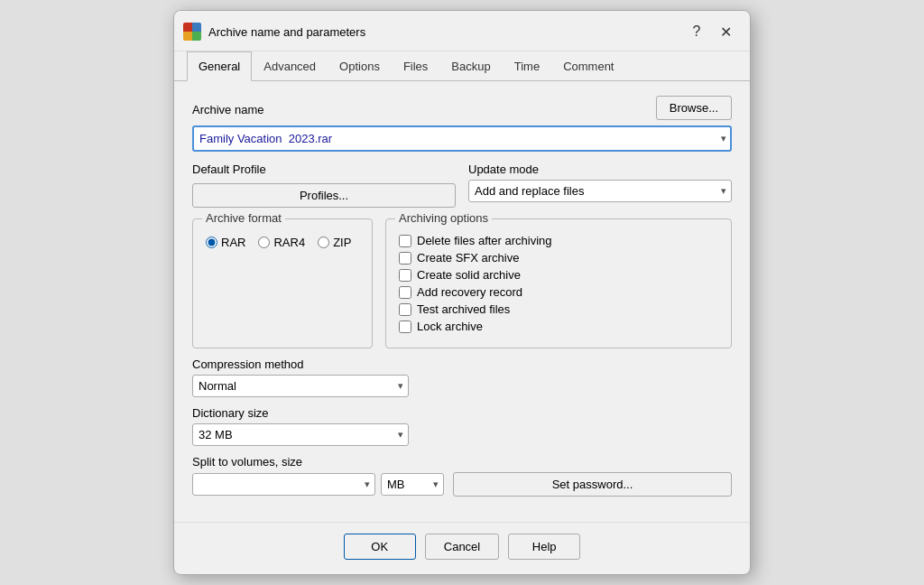 Image resolution: width=924 pixels, height=585 pixels. What do you see at coordinates (462, 462) in the screenshot?
I see `split-label: Split to volumes, size` at bounding box center [462, 462].